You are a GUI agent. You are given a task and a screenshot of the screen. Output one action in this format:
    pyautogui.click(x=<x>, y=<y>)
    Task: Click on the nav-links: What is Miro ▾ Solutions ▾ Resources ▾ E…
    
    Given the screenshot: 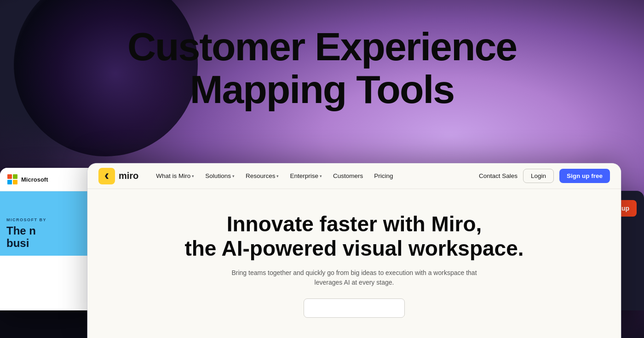 What is the action you would take?
    pyautogui.click(x=315, y=176)
    